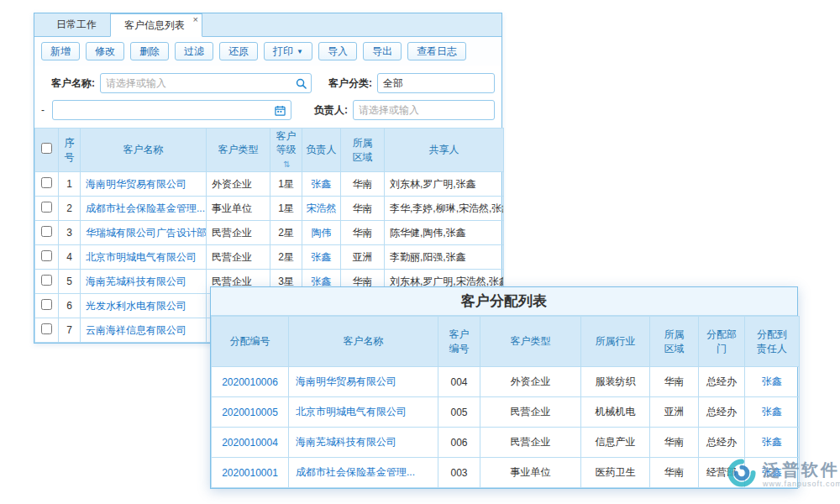 The image size is (840, 504). Describe the element at coordinates (239, 51) in the screenshot. I see `restore-button: 还原` at that location.